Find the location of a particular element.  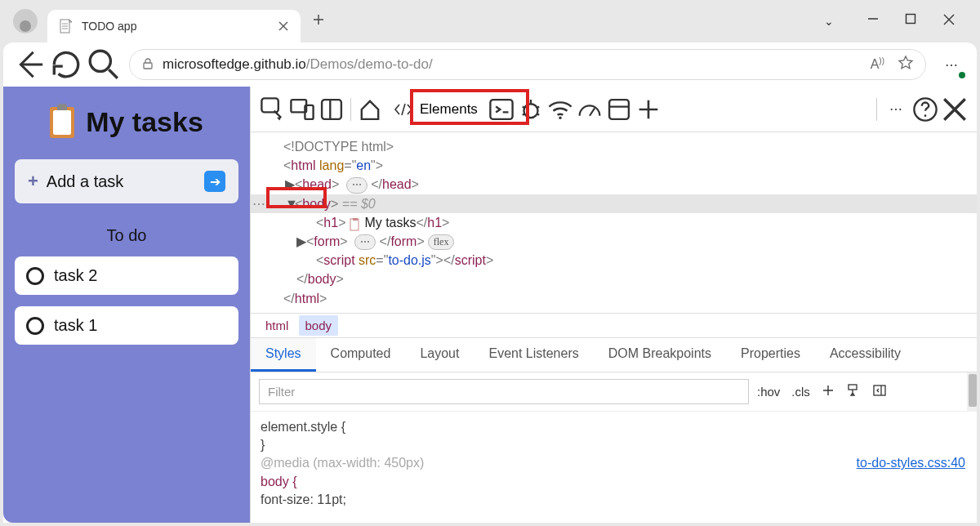

url-text: microsoftedge.github.io/Demos/demo-to-do… is located at coordinates (297, 65).